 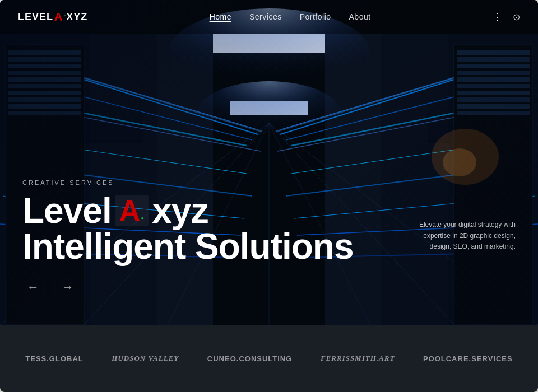 What do you see at coordinates (360, 17) in the screenshot?
I see `nav-item-about: About` at bounding box center [360, 17].